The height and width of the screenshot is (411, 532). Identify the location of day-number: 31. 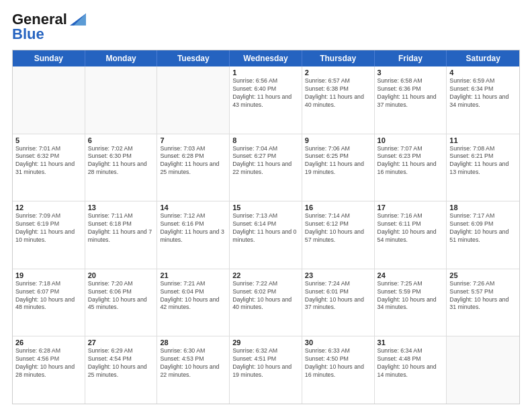
(411, 342).